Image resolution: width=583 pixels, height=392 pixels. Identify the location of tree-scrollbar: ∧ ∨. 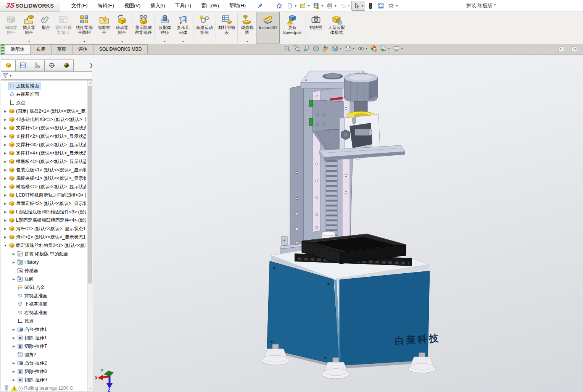
(90, 236).